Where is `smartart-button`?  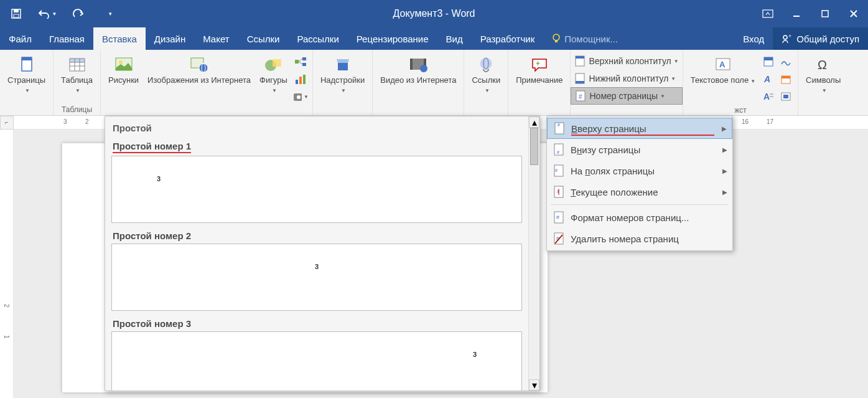 smartart-button is located at coordinates (301, 62).